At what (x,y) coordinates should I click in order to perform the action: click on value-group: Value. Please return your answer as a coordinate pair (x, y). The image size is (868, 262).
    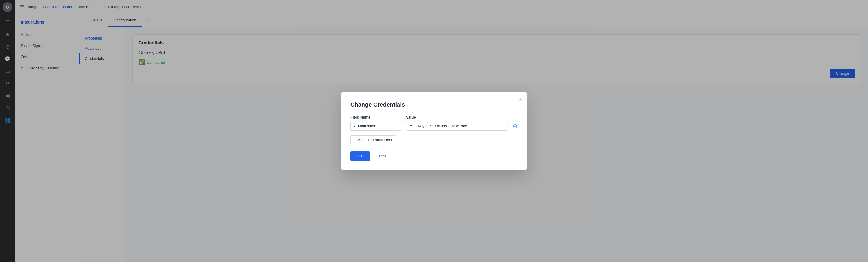
    Looking at the image, I should click on (457, 123).